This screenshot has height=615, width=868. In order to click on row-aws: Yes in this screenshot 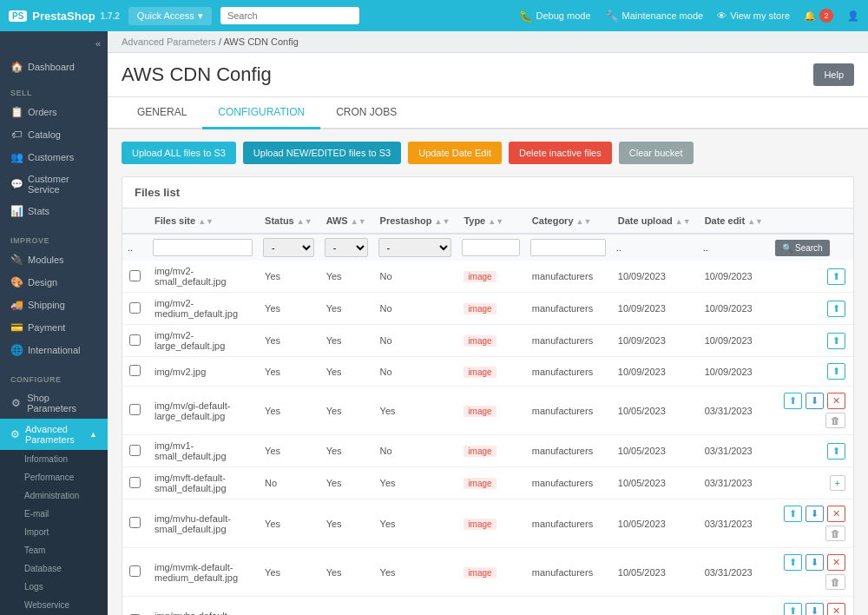, I will do `click(346, 276)`.